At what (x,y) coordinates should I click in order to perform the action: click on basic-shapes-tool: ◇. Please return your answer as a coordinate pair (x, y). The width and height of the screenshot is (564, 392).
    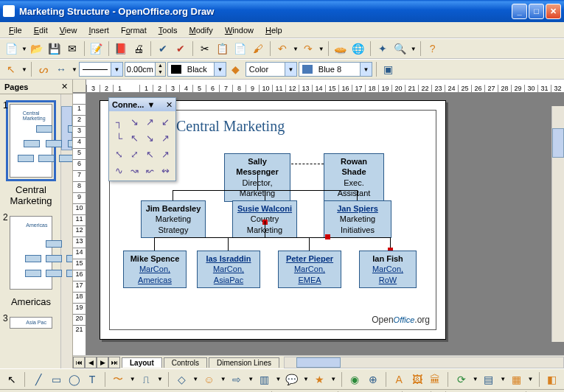
    Looking at the image, I should click on (181, 379).